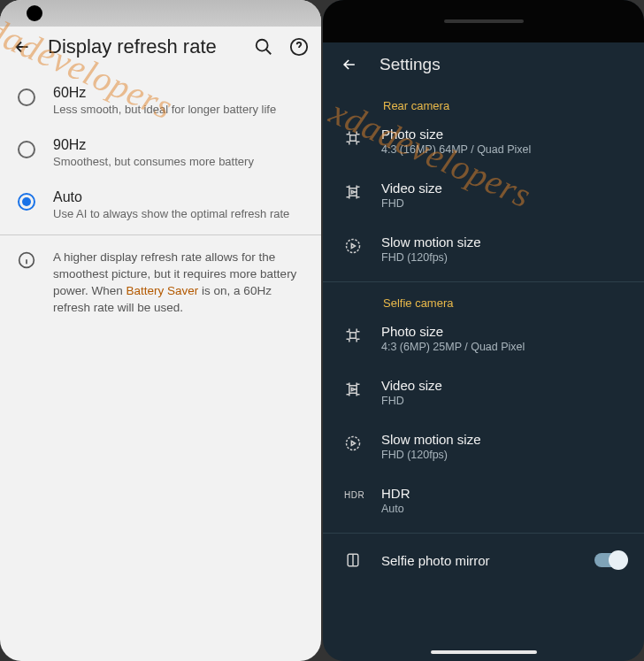  What do you see at coordinates (34, 13) in the screenshot?
I see `camera-hole` at bounding box center [34, 13].